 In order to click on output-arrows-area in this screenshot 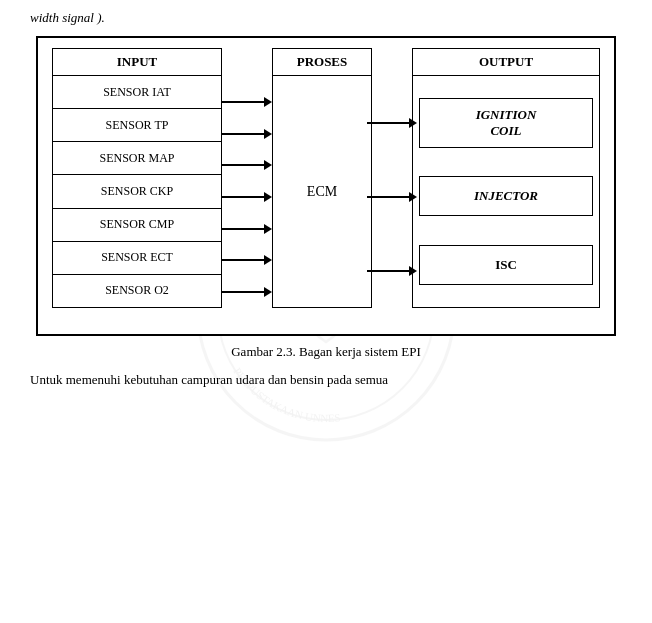, I will do `click(392, 178)`.